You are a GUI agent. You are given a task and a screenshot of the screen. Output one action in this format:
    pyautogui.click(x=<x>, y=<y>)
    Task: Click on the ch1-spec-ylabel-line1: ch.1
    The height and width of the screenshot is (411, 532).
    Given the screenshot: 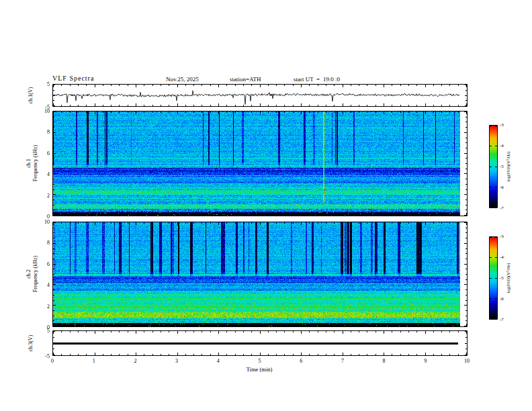 What is the action you would take?
    pyautogui.click(x=29, y=164)
    